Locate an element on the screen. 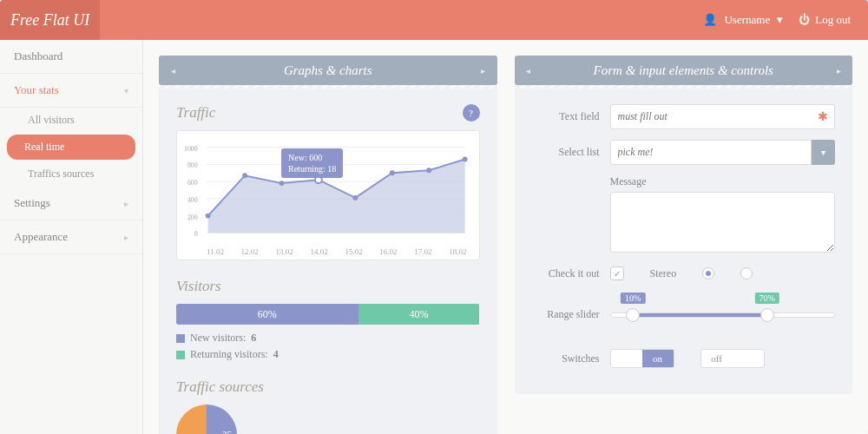  select-input is located at coordinates (712, 153).